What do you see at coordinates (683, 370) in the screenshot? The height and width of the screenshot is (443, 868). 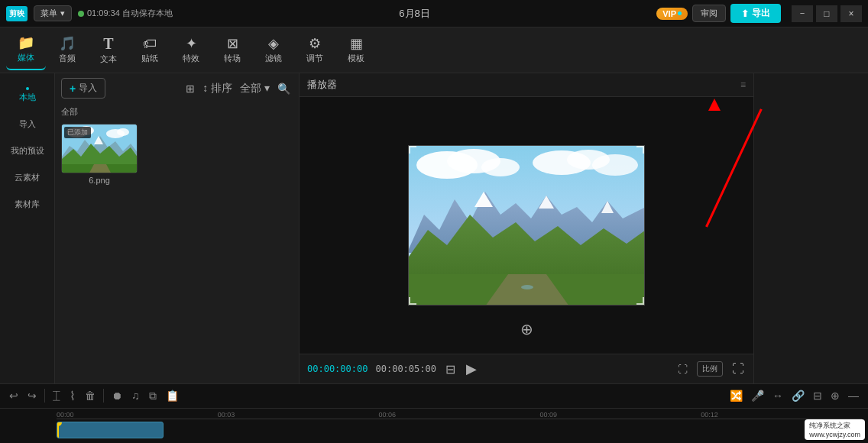 I see `crop-button: ⛶` at bounding box center [683, 370].